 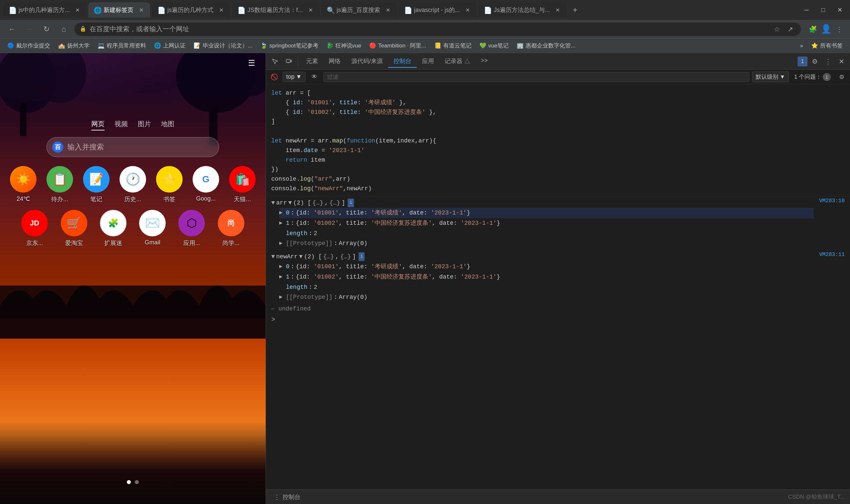 I want to click on bookmark-graduation: 📝 毕业设计（论文）..., so click(x=223, y=46).